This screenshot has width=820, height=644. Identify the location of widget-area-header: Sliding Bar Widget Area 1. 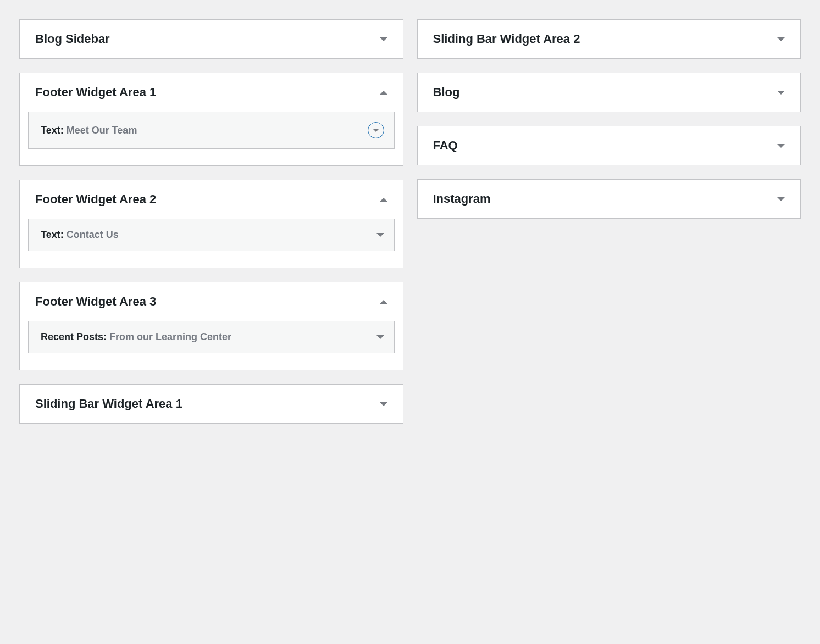
(211, 404).